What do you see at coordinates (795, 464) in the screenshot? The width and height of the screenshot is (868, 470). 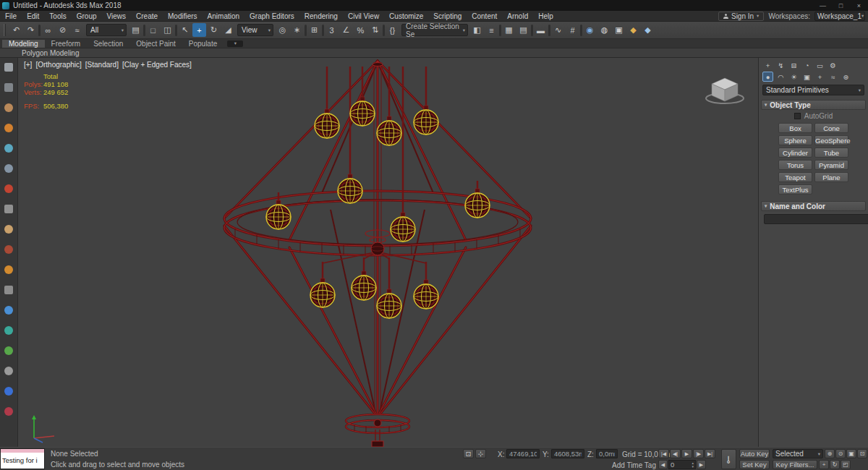 I see `key-filters-button: Key Filters...` at bounding box center [795, 464].